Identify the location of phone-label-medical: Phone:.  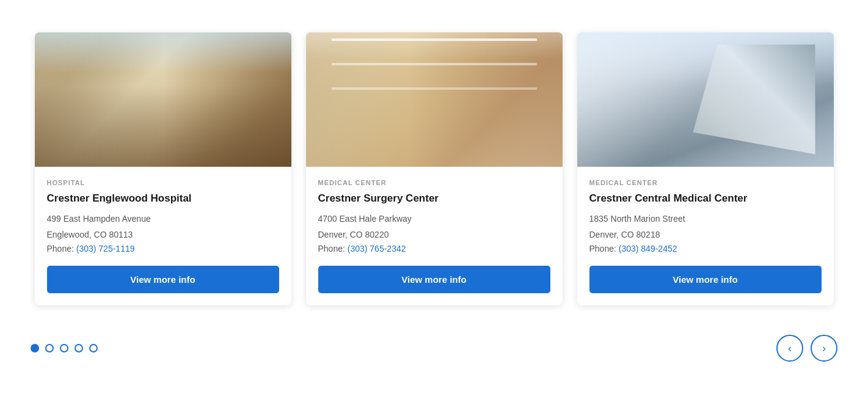
(603, 249).